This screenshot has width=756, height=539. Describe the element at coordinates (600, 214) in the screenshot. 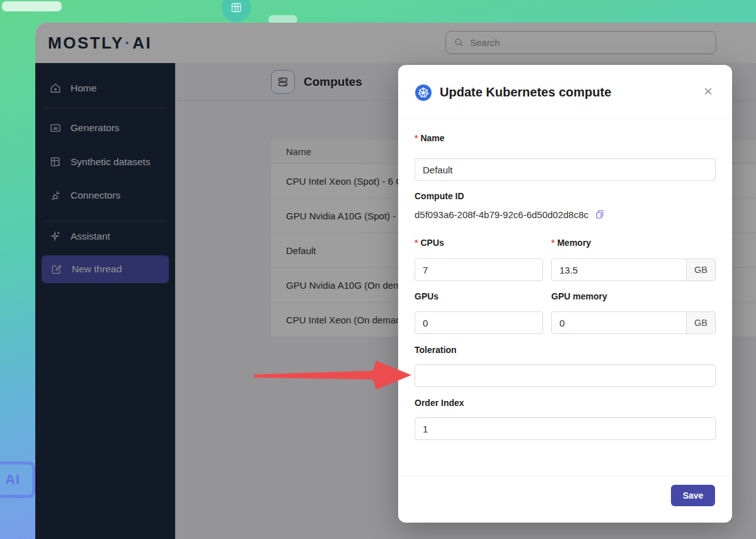

I see `clipboard-icon` at that location.